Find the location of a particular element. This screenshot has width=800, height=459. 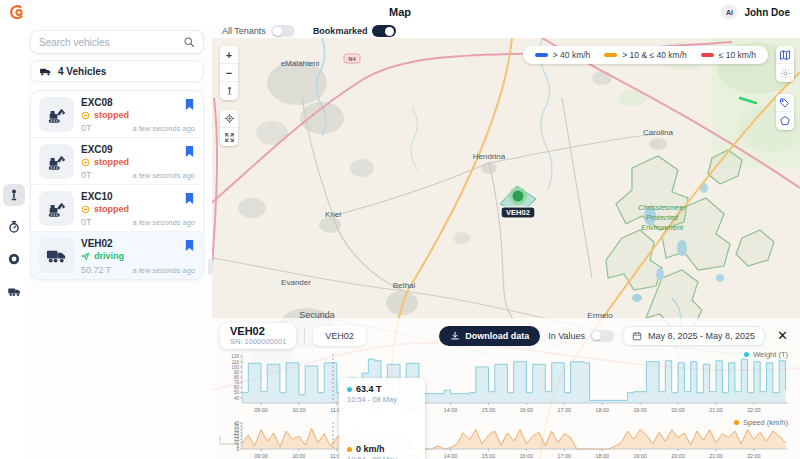

pegman-button is located at coordinates (229, 91).